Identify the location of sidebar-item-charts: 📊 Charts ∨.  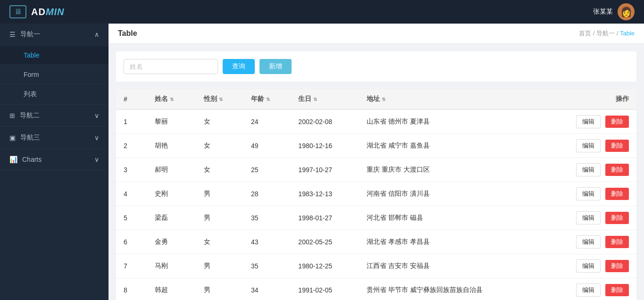
(54, 159).